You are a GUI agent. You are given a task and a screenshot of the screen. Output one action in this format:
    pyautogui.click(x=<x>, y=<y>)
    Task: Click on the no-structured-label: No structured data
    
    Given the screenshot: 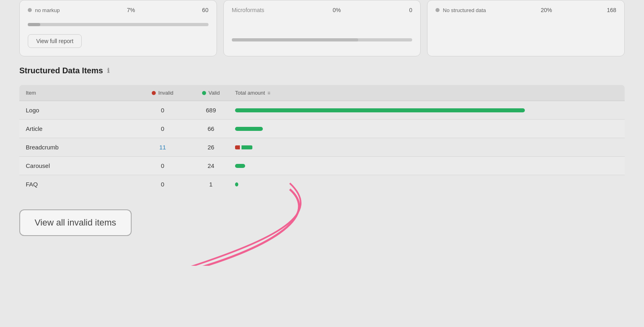 What is the action you would take?
    pyautogui.click(x=464, y=10)
    